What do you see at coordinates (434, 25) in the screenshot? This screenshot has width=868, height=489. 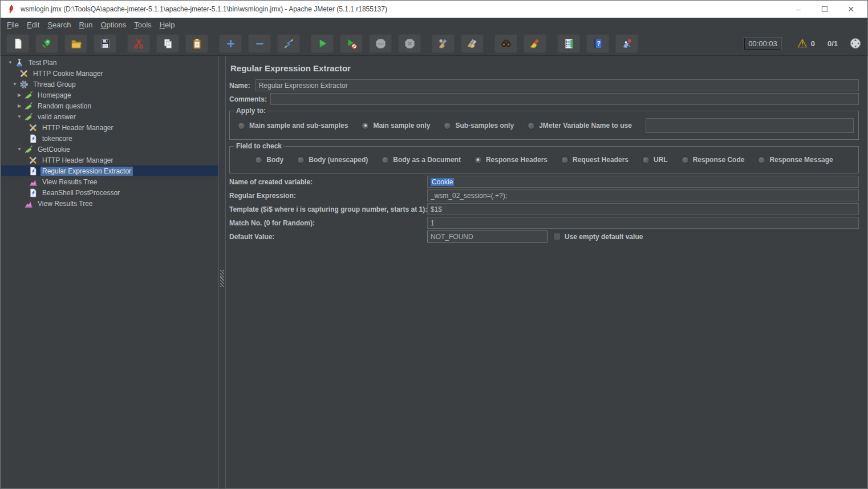 I see `menu-bar: File Edit Search Run Options Tools Help` at bounding box center [434, 25].